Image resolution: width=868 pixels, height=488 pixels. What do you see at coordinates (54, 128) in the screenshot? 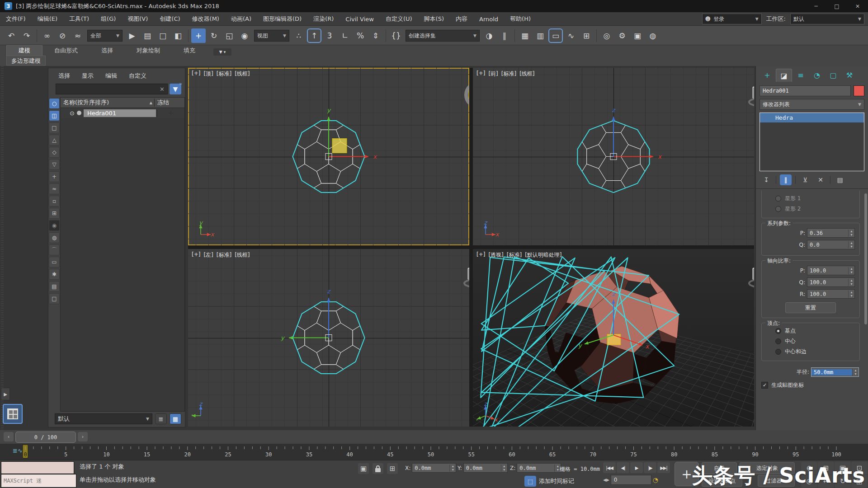
I see `explorer-filter-geometry-button: □` at bounding box center [54, 128].